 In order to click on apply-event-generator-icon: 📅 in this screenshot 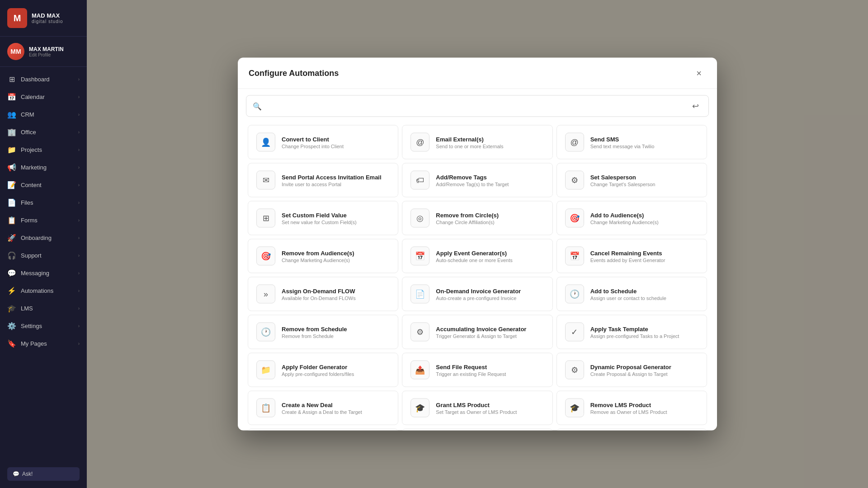, I will do `click(420, 256)`.